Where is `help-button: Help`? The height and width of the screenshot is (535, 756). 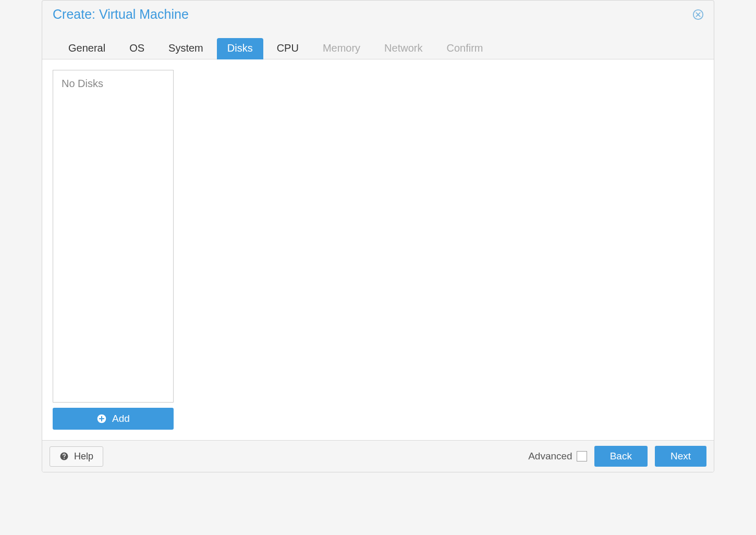 help-button: Help is located at coordinates (76, 457).